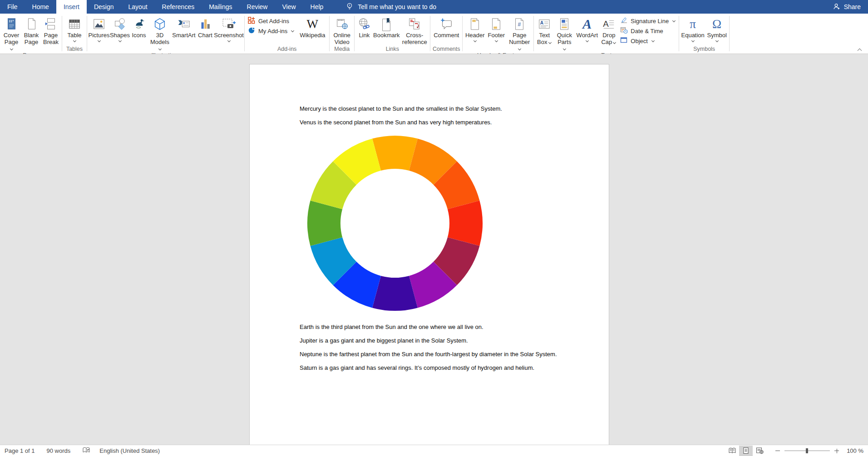 This screenshot has width=868, height=456. Describe the element at coordinates (693, 24) in the screenshot. I see `pi-icon: π` at that location.